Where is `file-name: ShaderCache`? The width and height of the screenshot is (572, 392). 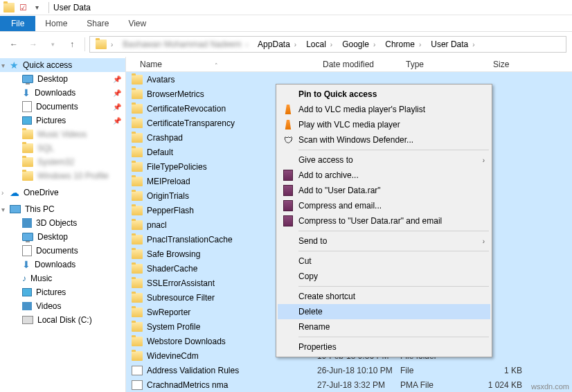 file-name: ShaderCache is located at coordinates (172, 269).